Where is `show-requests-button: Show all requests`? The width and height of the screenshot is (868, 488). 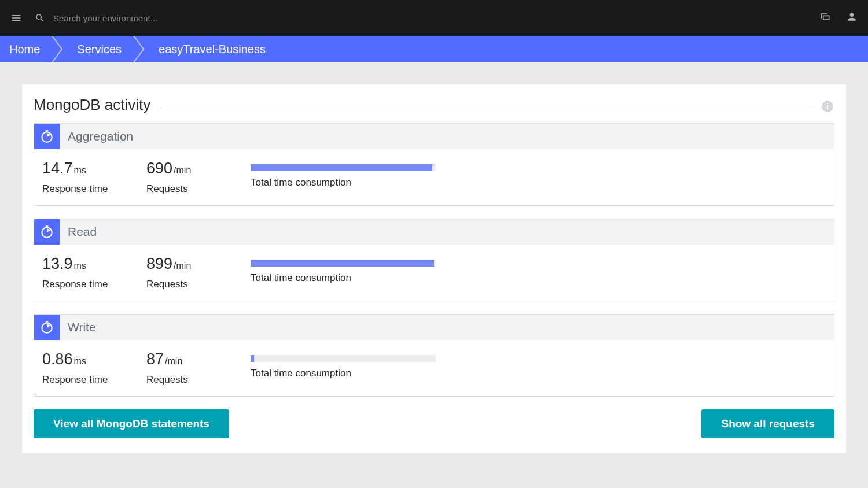 show-requests-button: Show all requests is located at coordinates (768, 424).